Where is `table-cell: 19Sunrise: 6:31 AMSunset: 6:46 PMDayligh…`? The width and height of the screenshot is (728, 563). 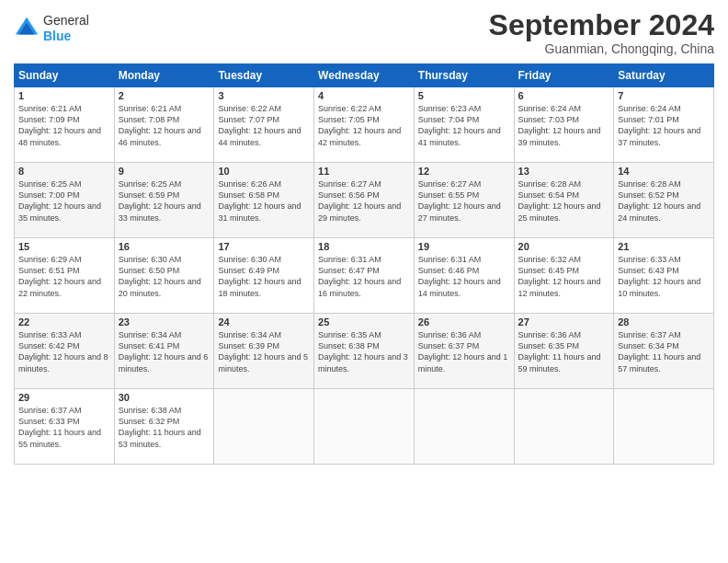
table-cell: 19Sunrise: 6:31 AMSunset: 6:46 PMDayligh… is located at coordinates (463, 276).